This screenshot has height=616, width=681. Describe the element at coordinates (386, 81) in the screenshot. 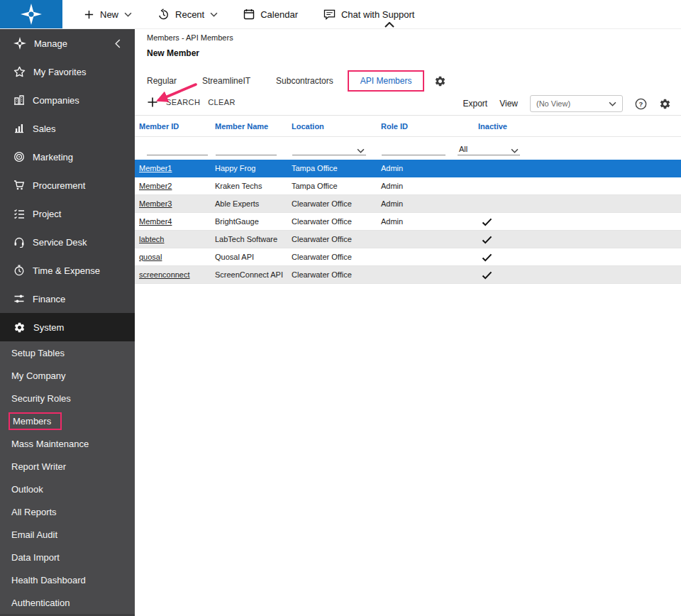

I see `tab-api-members: API Members` at that location.